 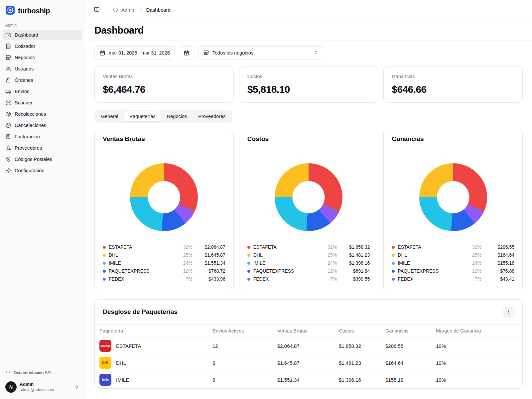 What do you see at coordinates (43, 137) in the screenshot?
I see `sidebar-item-facturacion: Facturación` at bounding box center [43, 137].